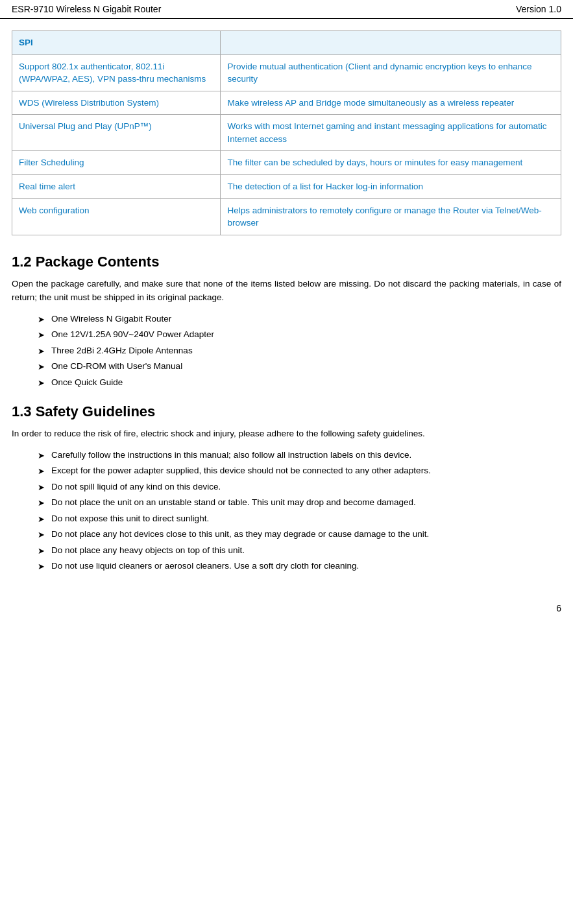  Describe the element at coordinates (287, 519) in the screenshot. I see `list-item: ➤Do not expose this unit to direct sunli…` at that location.